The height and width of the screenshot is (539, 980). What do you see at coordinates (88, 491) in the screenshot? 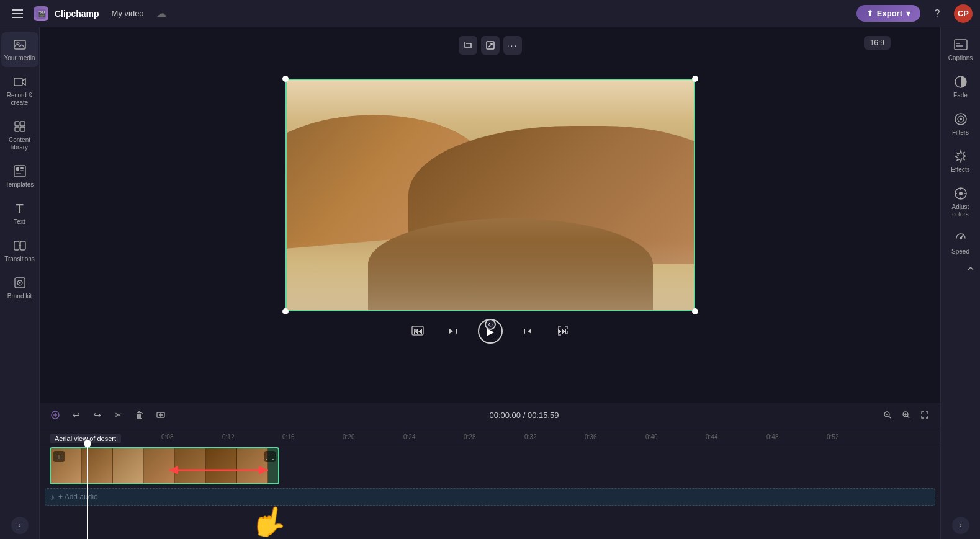
I see `playhead` at bounding box center [88, 491].